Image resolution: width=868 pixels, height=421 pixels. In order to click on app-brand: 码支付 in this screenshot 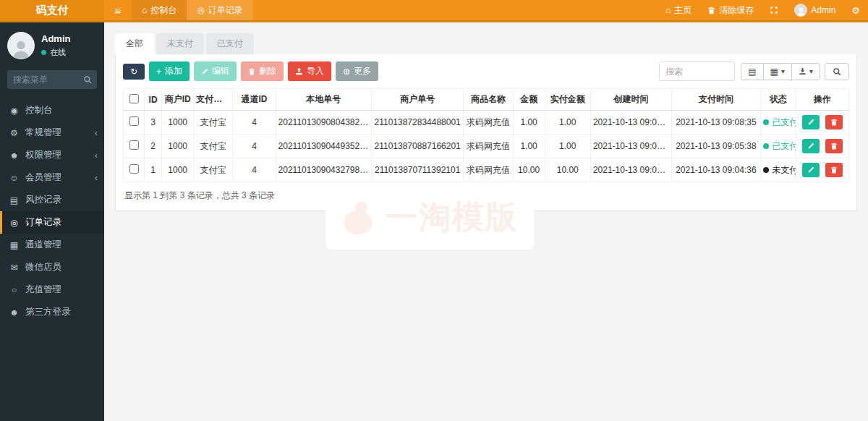, I will do `click(52, 10)`.